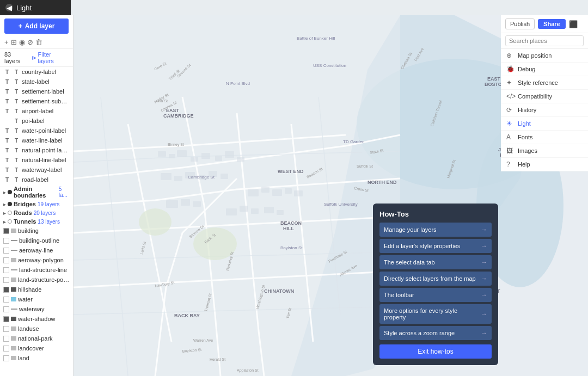  I want to click on svg-text: Herald St, so click(218, 359).